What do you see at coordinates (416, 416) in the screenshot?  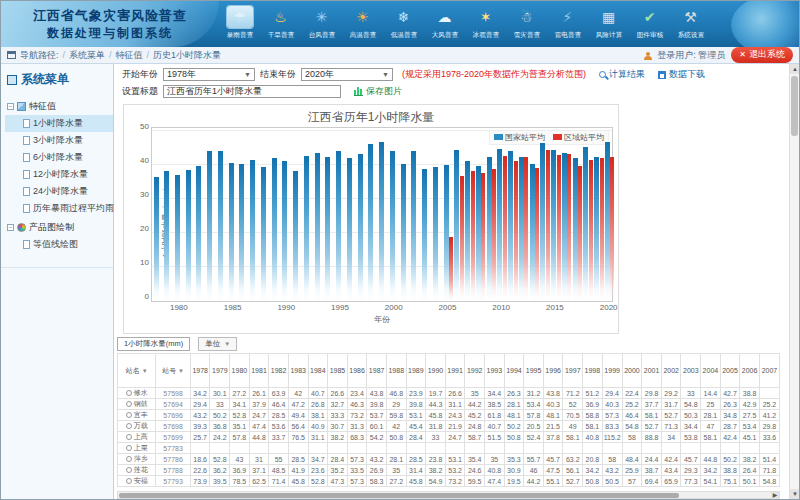 I see `value-cell: 53.1` at bounding box center [416, 416].